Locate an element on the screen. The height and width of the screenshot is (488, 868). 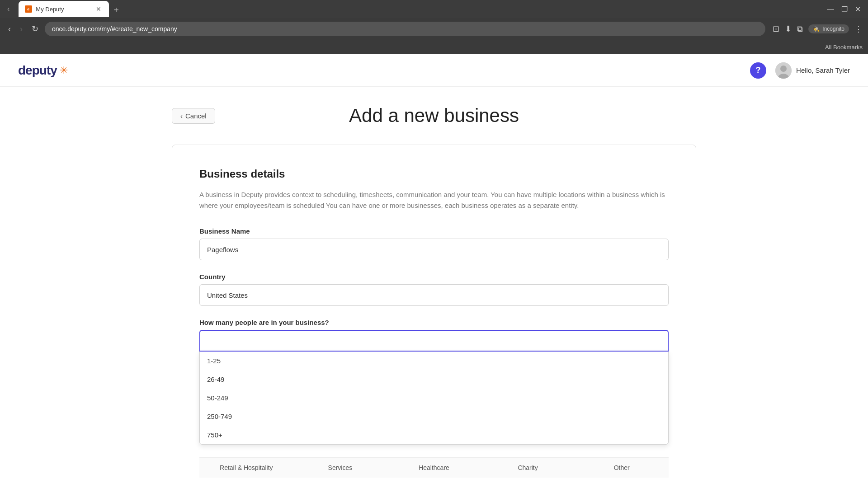
avatar is located at coordinates (783, 70).